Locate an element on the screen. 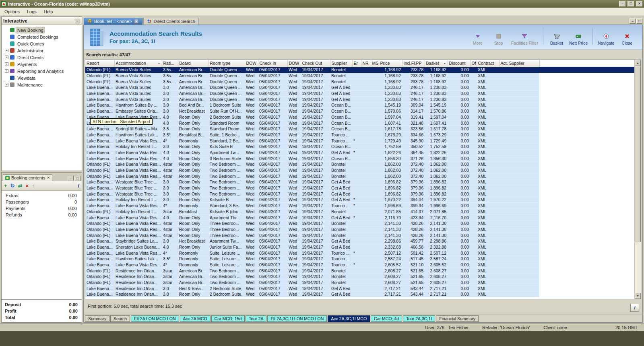 The width and height of the screenshot is (644, 346). column-header: NR is located at coordinates (366, 64).